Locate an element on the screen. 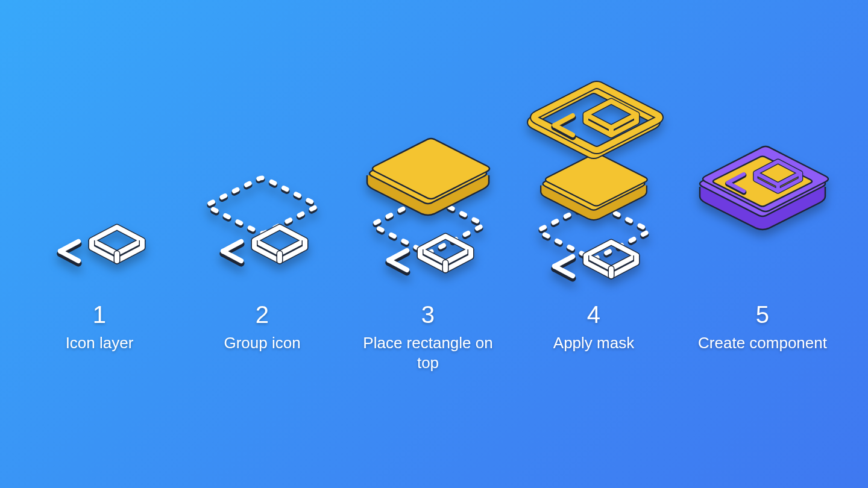 The height and width of the screenshot is (488, 868). step-title: Create component is located at coordinates (763, 343).